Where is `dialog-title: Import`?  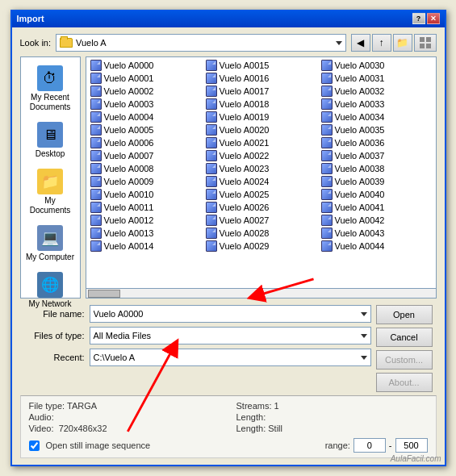
dialog-title: Import is located at coordinates (31, 19).